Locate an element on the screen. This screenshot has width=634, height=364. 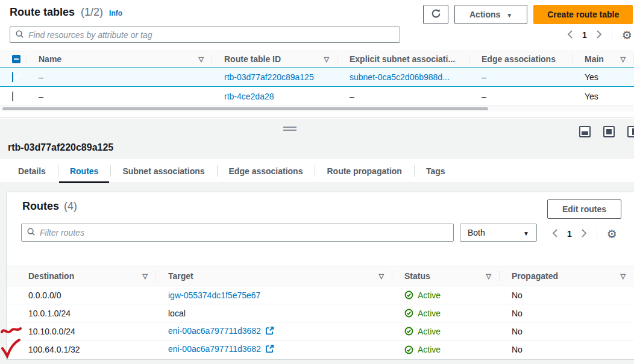
split-panel-resize-handle is located at coordinates (290, 130).